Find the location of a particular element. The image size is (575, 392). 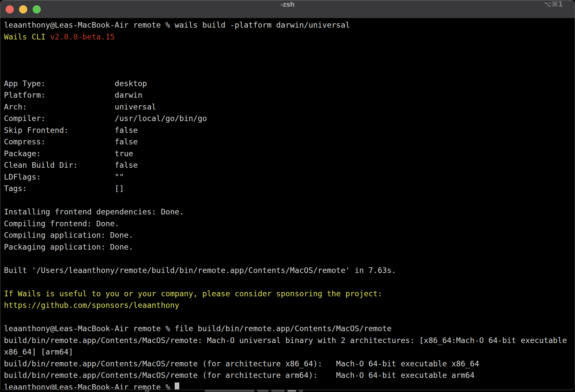

terminal-line: leaanthony@Leas-MacBook-Air remote % fil… is located at coordinates (198, 328).